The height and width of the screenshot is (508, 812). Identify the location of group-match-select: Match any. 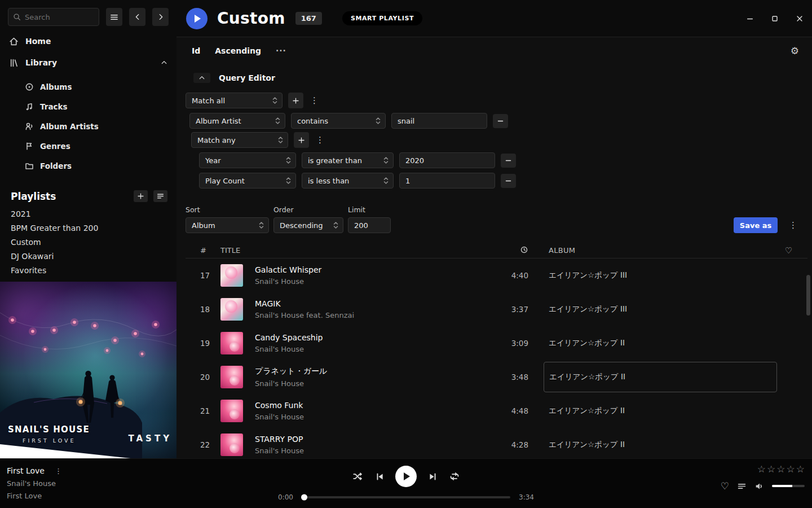
(240, 140).